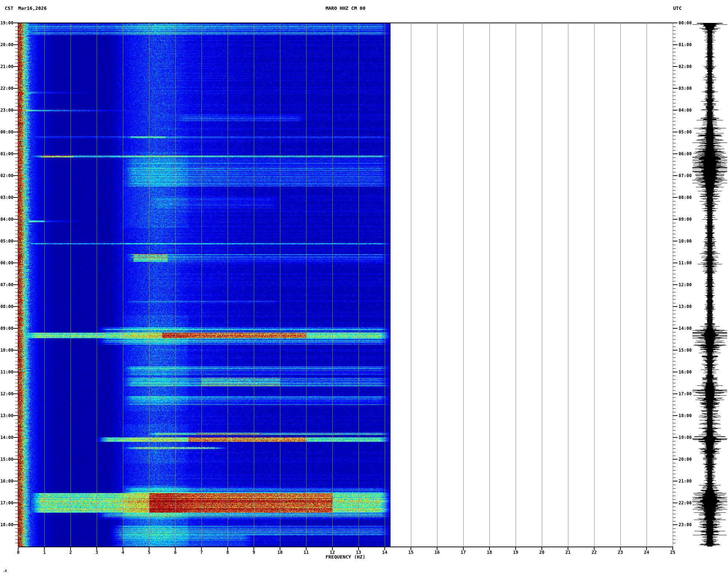  I want to click on left-time-label: 02:00, so click(7, 176).